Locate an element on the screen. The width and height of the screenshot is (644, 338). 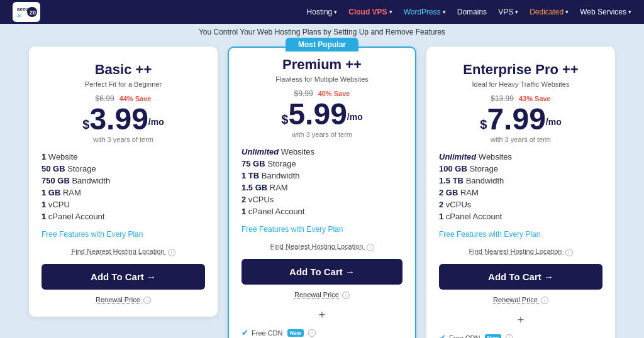
enterprise-add-to-cart-button: Add To Cart → is located at coordinates (521, 276).